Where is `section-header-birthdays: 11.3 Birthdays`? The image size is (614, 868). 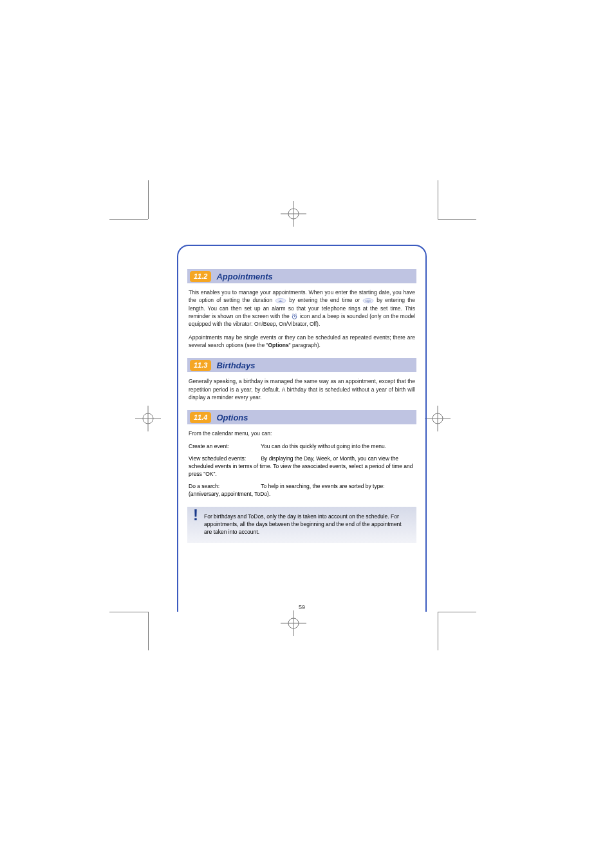
section-header-birthdays: 11.3 Birthdays is located at coordinates (302, 365).